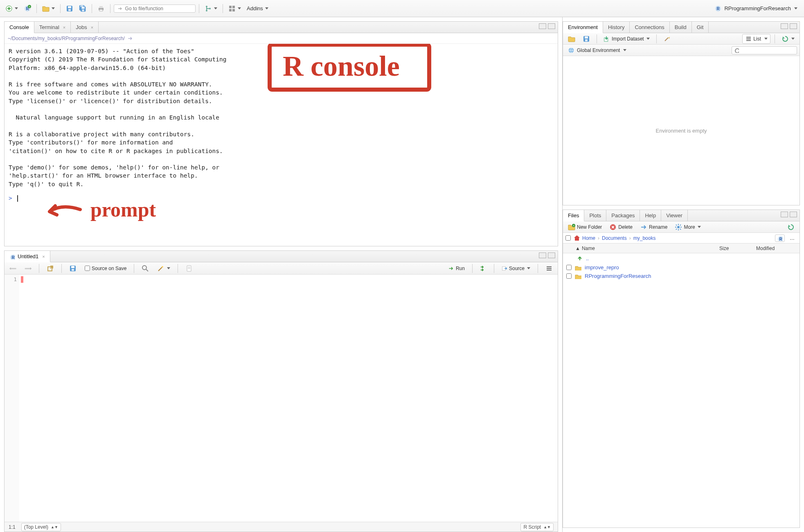 Image resolution: width=804 pixels, height=532 pixels. Describe the element at coordinates (41, 527) in the screenshot. I see `scope-selector: (Top Level) ▲▼` at that location.